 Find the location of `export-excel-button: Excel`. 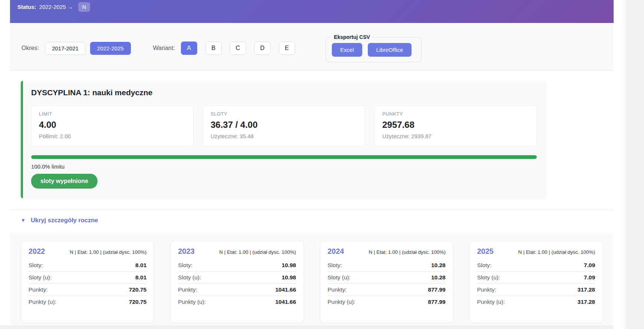

export-excel-button: Excel is located at coordinates (347, 50).